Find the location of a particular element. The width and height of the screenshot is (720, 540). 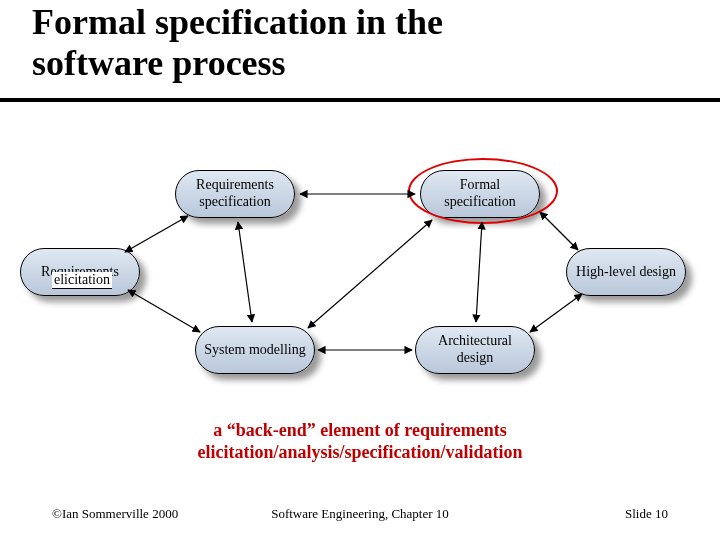

title-line-1: Formal specification in the is located at coordinates (238, 22).